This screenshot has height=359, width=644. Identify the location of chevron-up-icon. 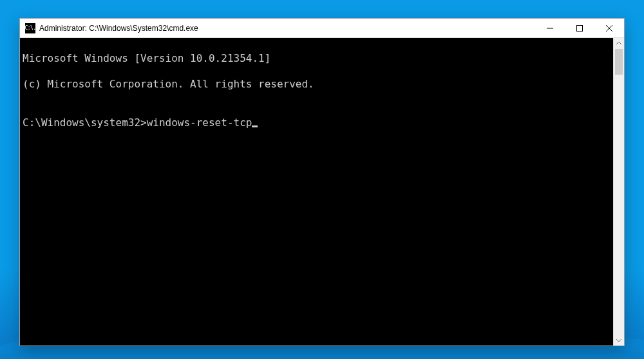
(619, 44).